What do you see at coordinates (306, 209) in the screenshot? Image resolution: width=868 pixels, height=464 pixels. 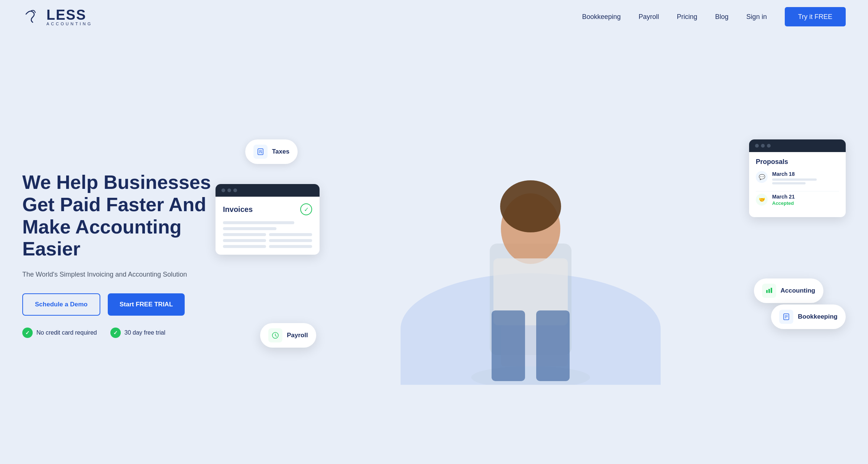 I see `invoices-check-icon: ✓` at bounding box center [306, 209].